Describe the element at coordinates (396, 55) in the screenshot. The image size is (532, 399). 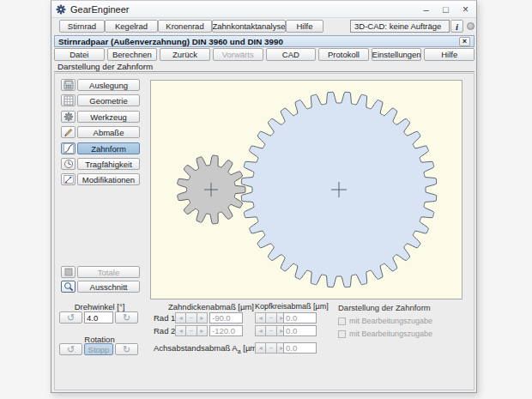
I see `toolbar-einstellungen: Einstellungen` at that location.